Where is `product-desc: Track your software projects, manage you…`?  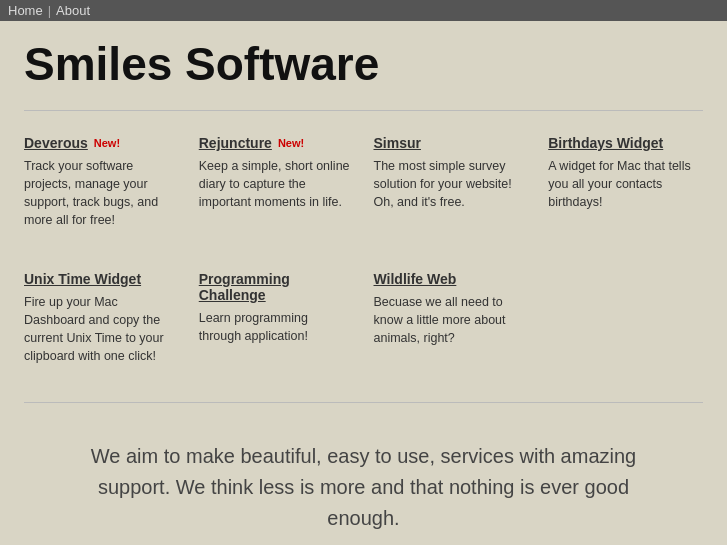
product-desc: Track your software projects, manage you… is located at coordinates (102, 194).